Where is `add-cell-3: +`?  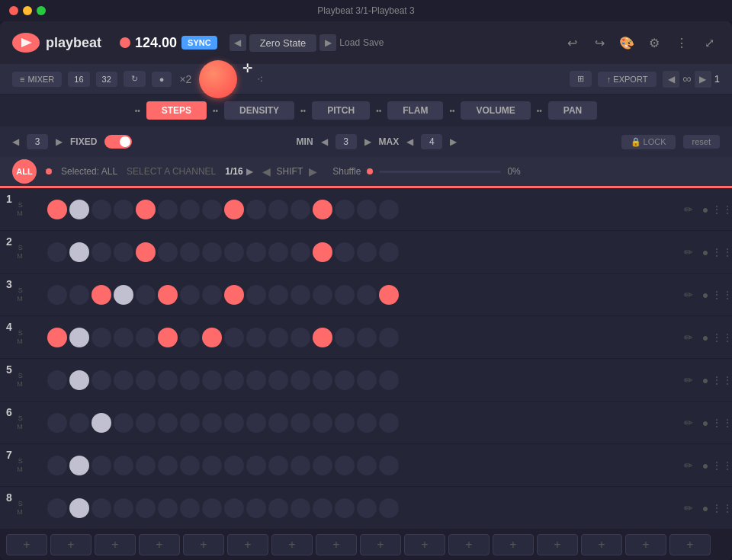 add-cell-3: + is located at coordinates (159, 545).